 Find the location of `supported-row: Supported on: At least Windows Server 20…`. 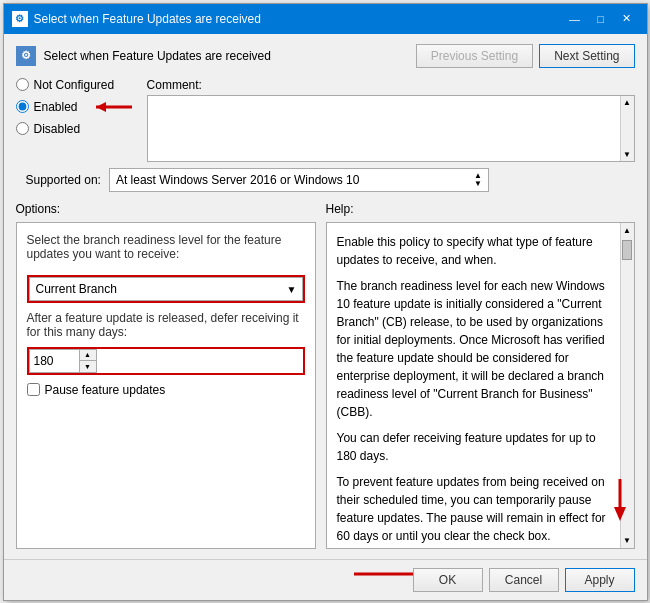

supported-row: Supported on: At least Windows Server 20… is located at coordinates (326, 180).